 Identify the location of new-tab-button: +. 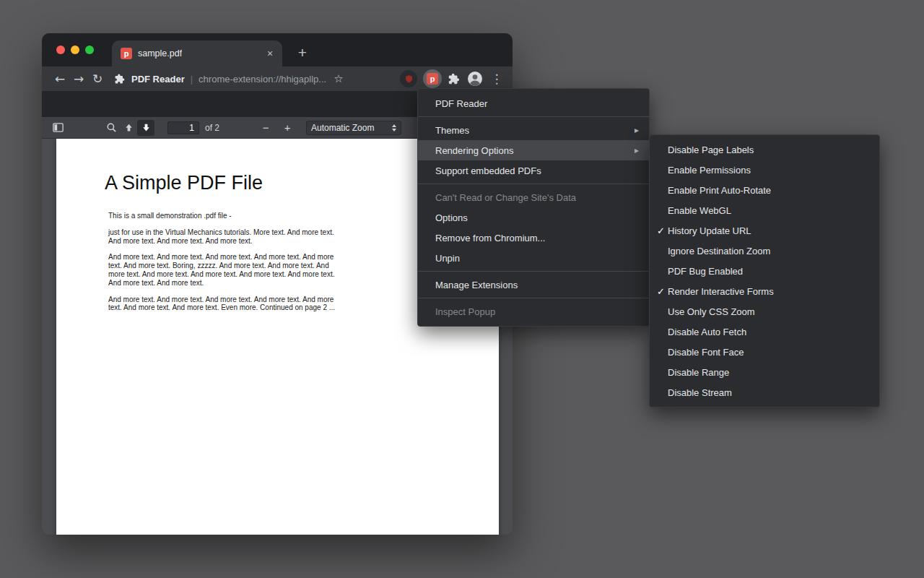
(302, 53).